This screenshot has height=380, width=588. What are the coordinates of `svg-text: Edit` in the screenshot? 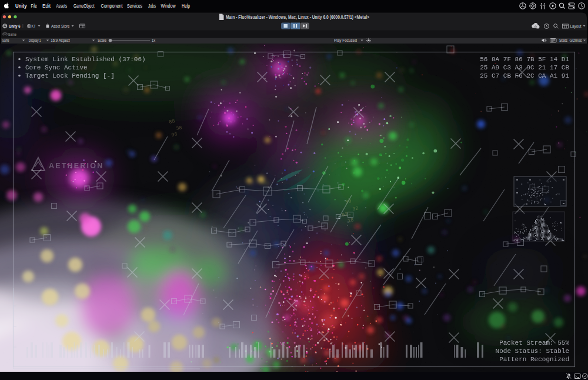 It's located at (46, 6).